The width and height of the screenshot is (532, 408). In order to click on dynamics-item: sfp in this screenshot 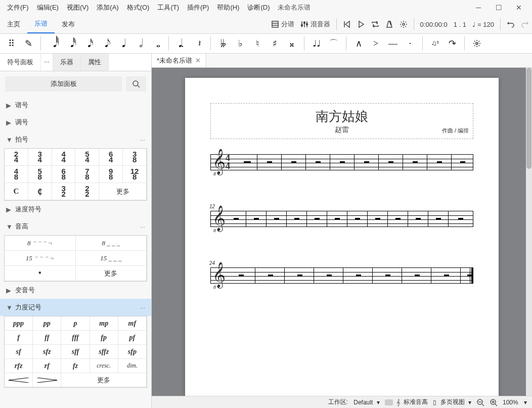, I will do `click(132, 352)`.